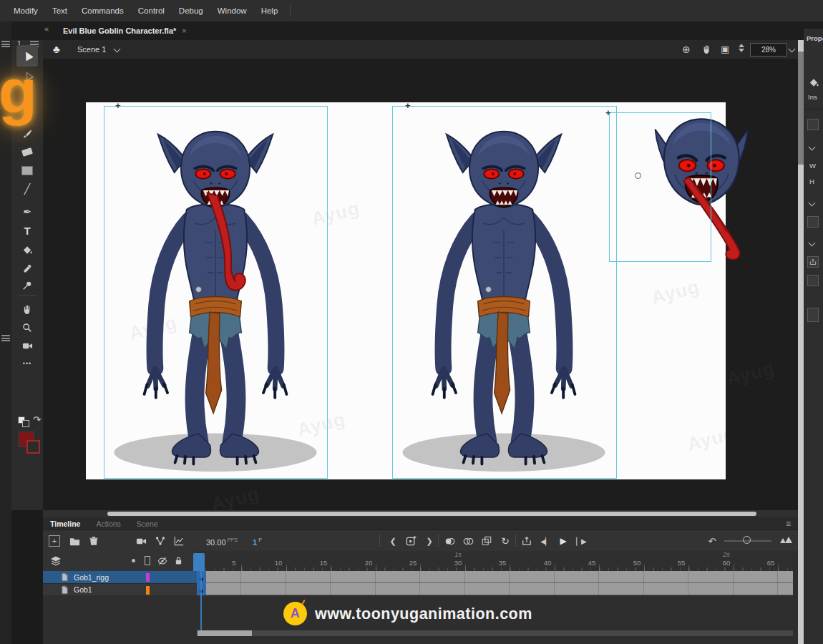 The height and width of the screenshot is (644, 823). What do you see at coordinates (707, 49) in the screenshot?
I see `rotate-view-button` at bounding box center [707, 49].